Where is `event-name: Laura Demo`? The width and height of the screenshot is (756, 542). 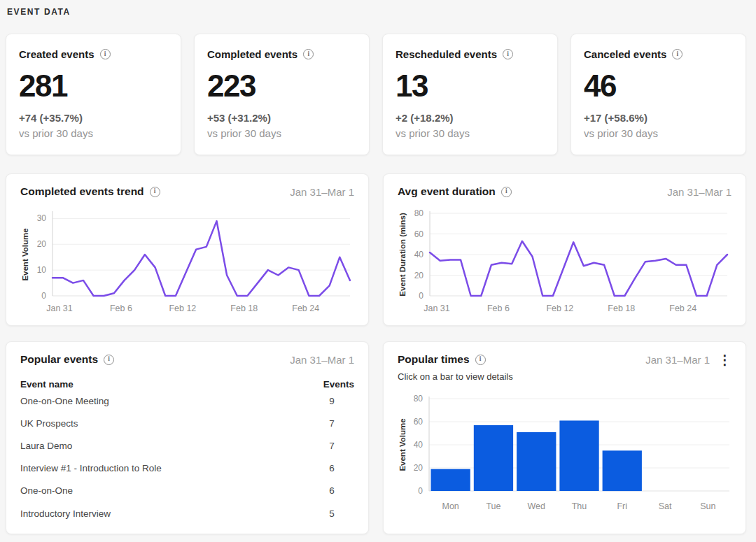
event-name: Laura Demo is located at coordinates (46, 446).